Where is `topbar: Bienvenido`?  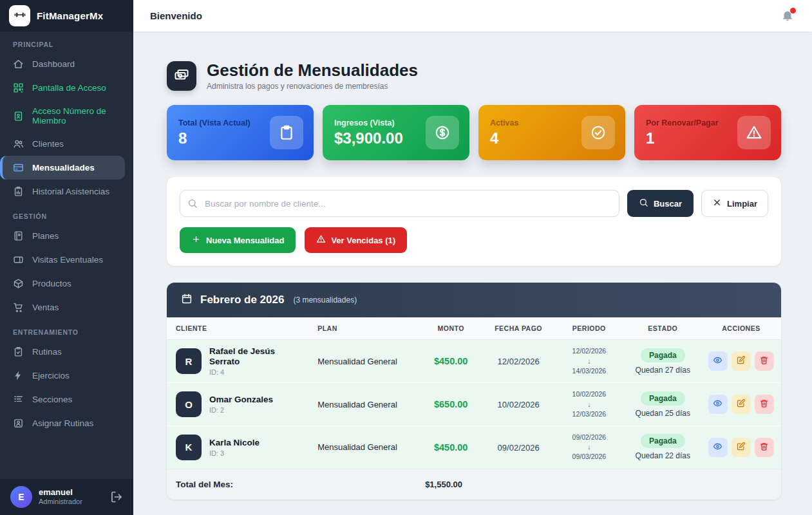 topbar: Bienvenido is located at coordinates (473, 15).